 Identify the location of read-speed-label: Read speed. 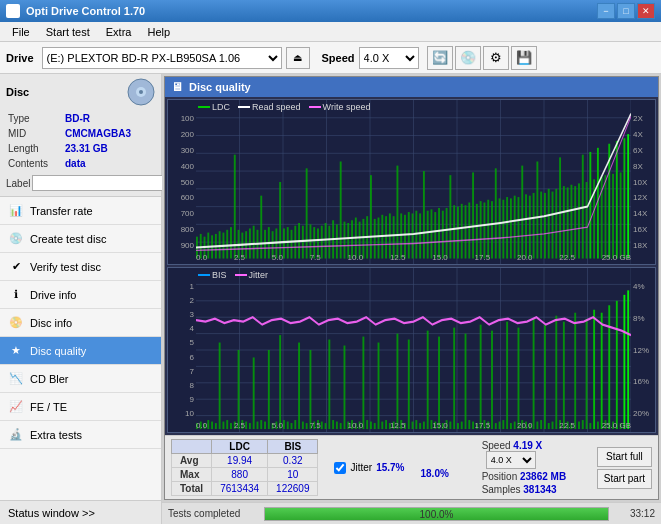
(276, 107).